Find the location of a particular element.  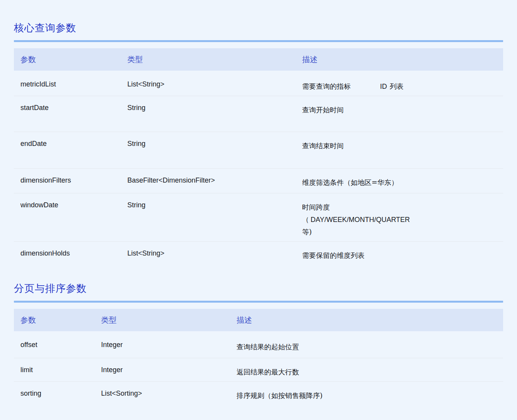

desc-cell: 查询开始时间 is located at coordinates (403, 110).